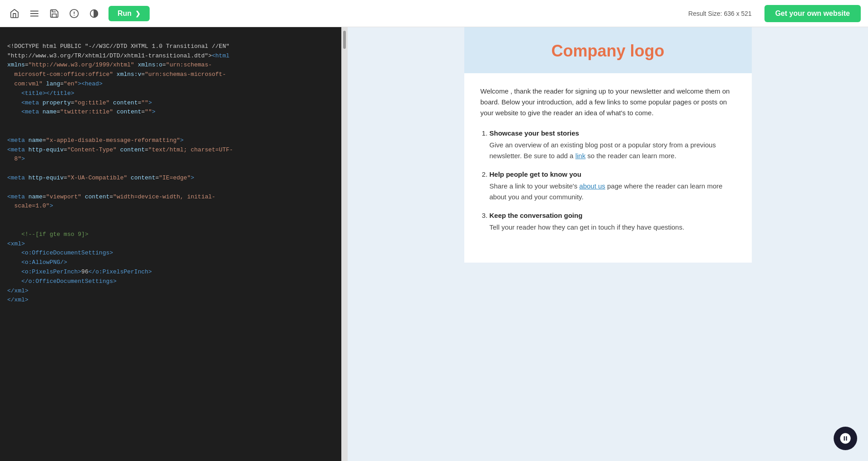  Describe the element at coordinates (535, 174) in the screenshot. I see `item-2-title: Help people get to know you` at that location.